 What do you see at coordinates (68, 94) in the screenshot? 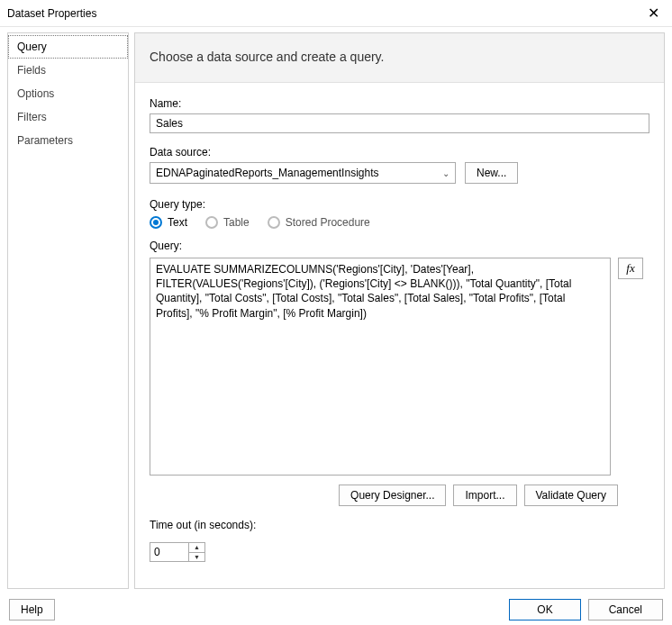
I see `sidebar-item-options: Options` at bounding box center [68, 94].